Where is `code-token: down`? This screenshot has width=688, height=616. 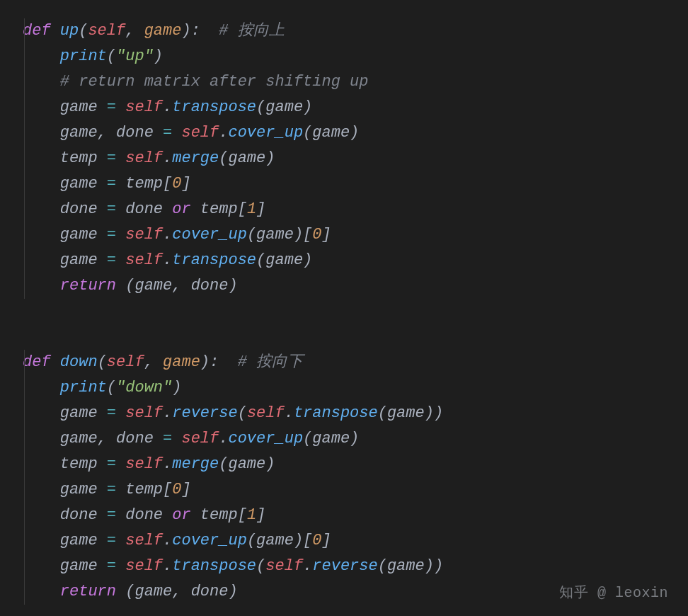 code-token: down is located at coordinates (79, 363).